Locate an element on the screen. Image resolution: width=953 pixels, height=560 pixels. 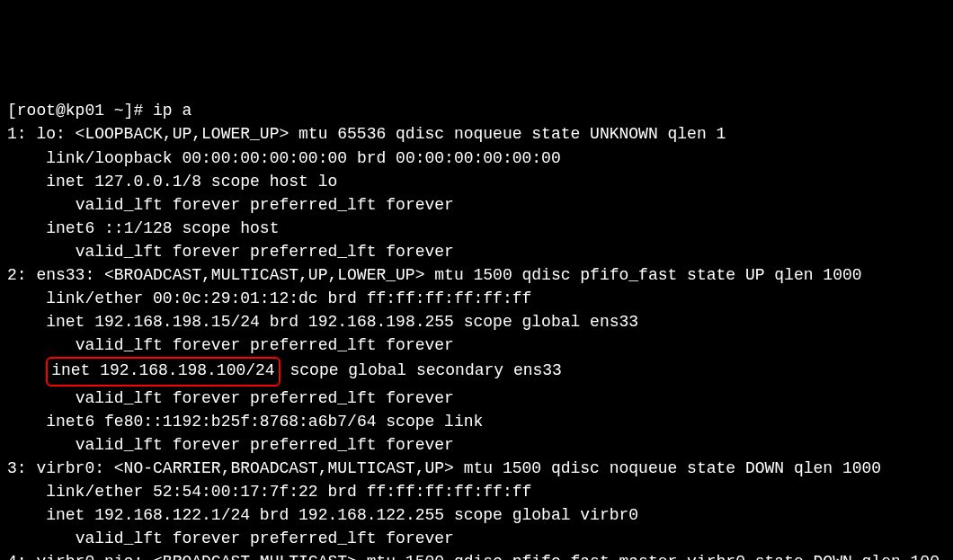
output-line: inet 192.168.198.15/24 brd 192.168.198.2… is located at coordinates (476, 322).